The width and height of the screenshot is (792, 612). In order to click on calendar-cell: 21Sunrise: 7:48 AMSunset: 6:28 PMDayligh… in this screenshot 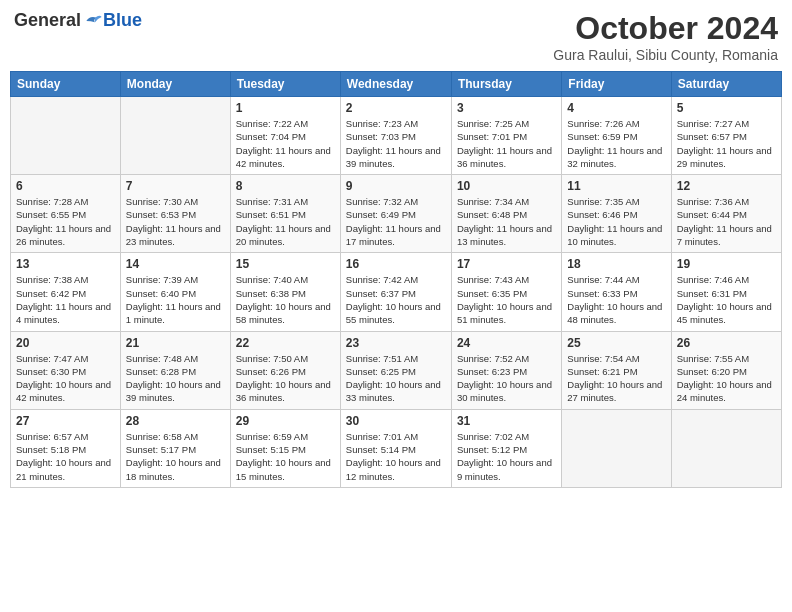, I will do `click(175, 370)`.